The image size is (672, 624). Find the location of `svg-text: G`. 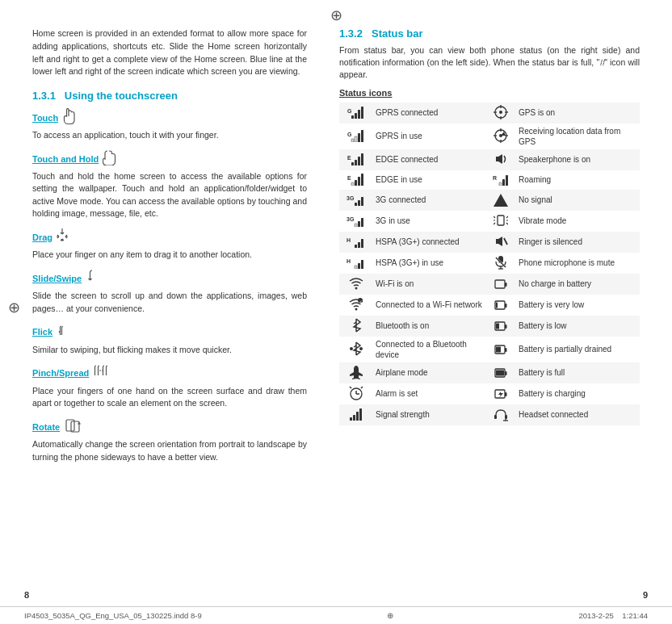

svg-text: G is located at coordinates (350, 134).